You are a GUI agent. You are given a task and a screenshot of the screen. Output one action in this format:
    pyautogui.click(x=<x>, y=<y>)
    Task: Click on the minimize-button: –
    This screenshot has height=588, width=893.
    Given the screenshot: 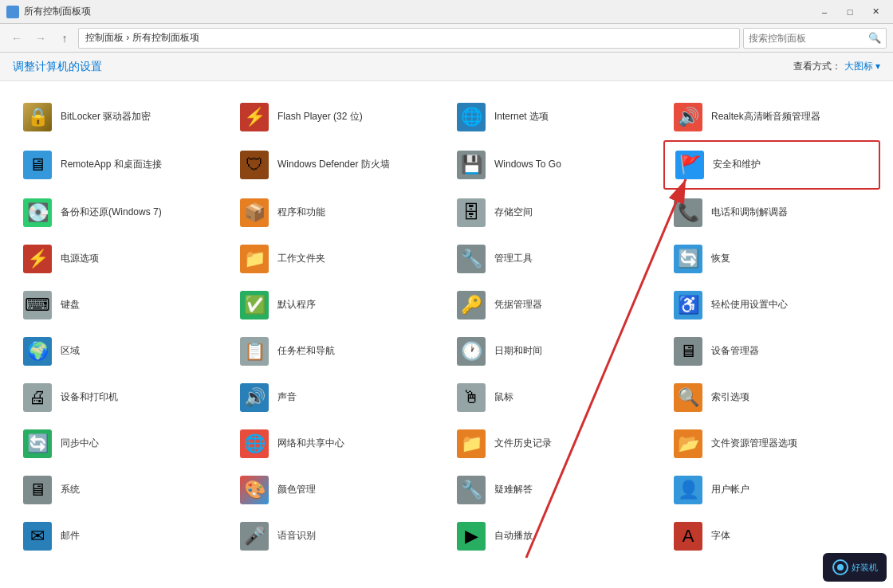 What is the action you would take?
    pyautogui.click(x=824, y=12)
    